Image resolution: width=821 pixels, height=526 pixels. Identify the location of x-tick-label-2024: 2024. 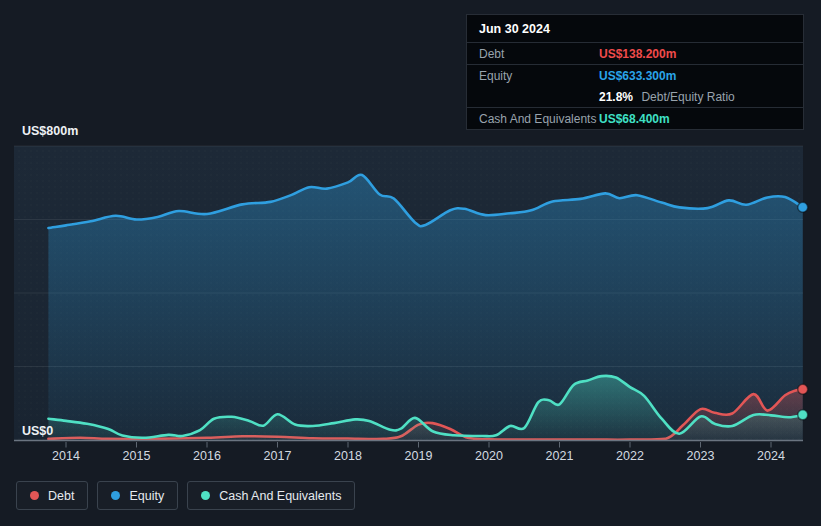
(771, 456).